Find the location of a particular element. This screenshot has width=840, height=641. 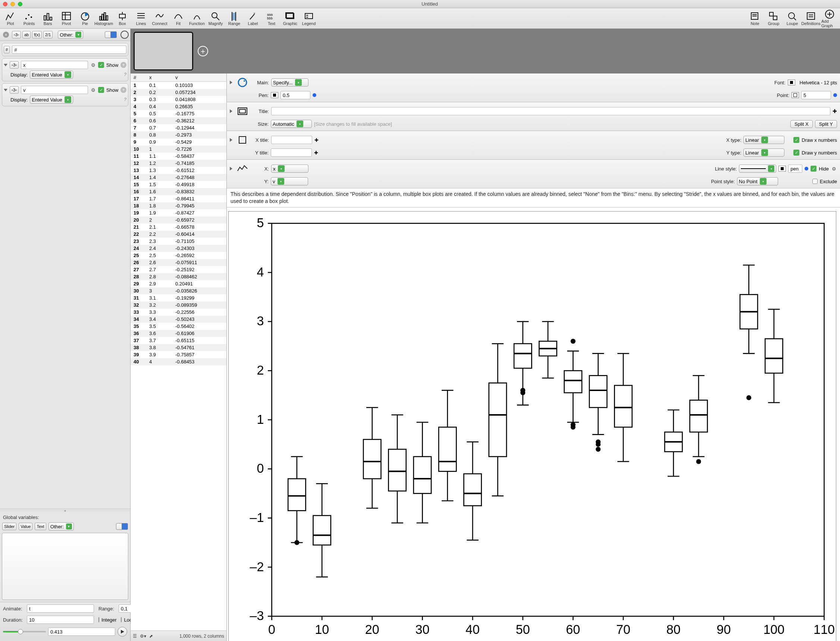

hash-type-icon: # is located at coordinates (7, 50).